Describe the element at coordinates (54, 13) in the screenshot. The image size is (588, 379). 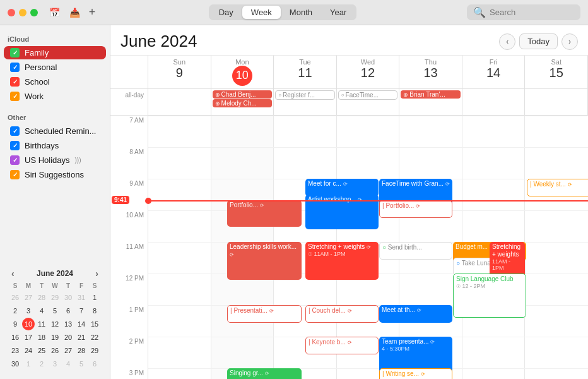
I see `calendar-icon: 📅` at that location.